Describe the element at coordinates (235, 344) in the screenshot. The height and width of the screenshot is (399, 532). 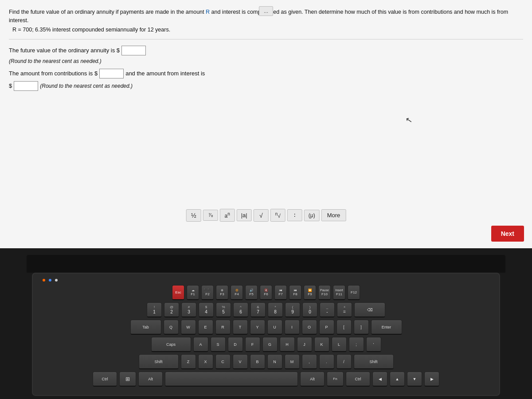
I see `key-d: D` at that location.